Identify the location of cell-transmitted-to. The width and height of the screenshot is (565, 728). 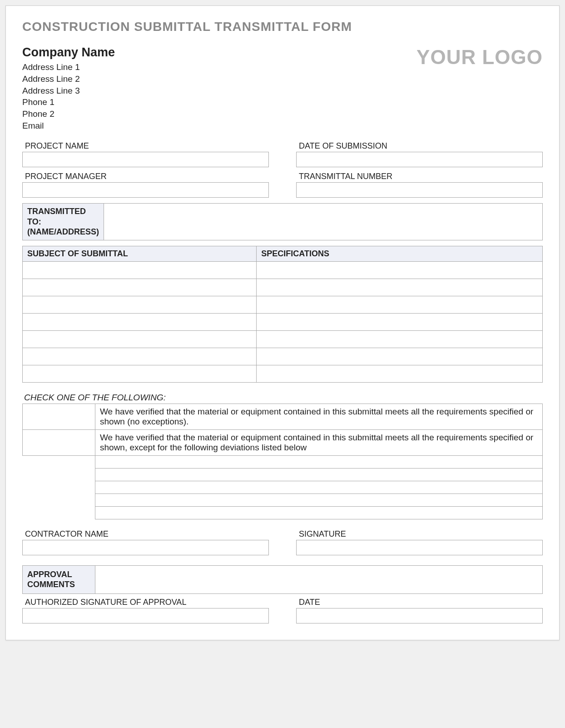
(323, 222).